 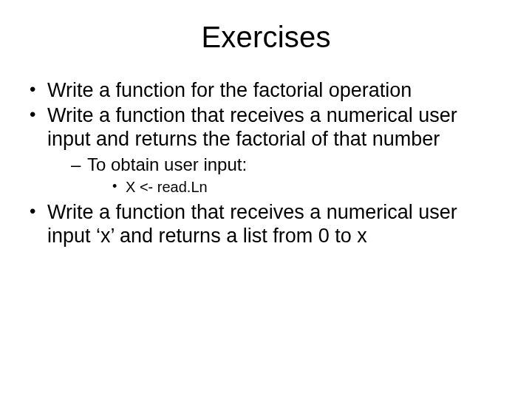 What do you see at coordinates (296, 188) in the screenshot?
I see `subsub-bullet-list: X <- read.Ln` at bounding box center [296, 188].